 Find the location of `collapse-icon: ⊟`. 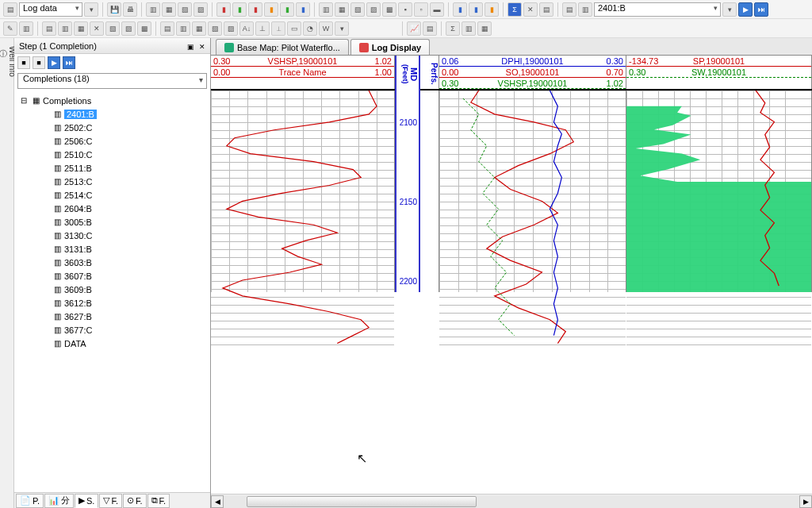

collapse-icon: ⊟ is located at coordinates (24, 101).